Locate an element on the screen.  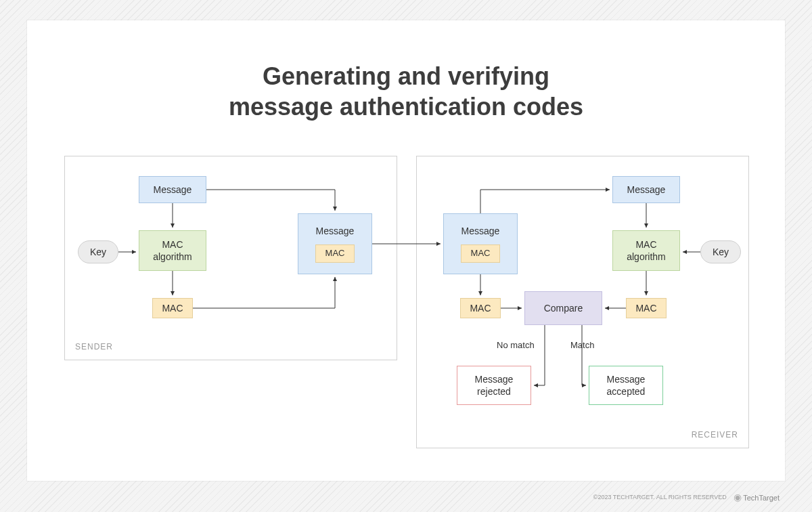
diagram-title: Generating and verifying message authent… is located at coordinates (406, 91).